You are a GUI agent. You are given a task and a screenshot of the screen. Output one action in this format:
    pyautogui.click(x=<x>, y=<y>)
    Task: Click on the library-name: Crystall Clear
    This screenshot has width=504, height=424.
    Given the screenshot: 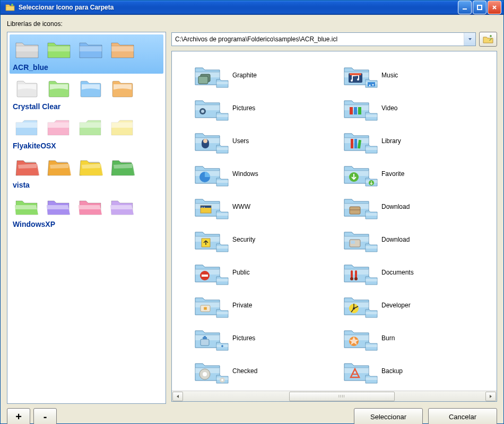 What is the action you would take?
    pyautogui.click(x=86, y=107)
    